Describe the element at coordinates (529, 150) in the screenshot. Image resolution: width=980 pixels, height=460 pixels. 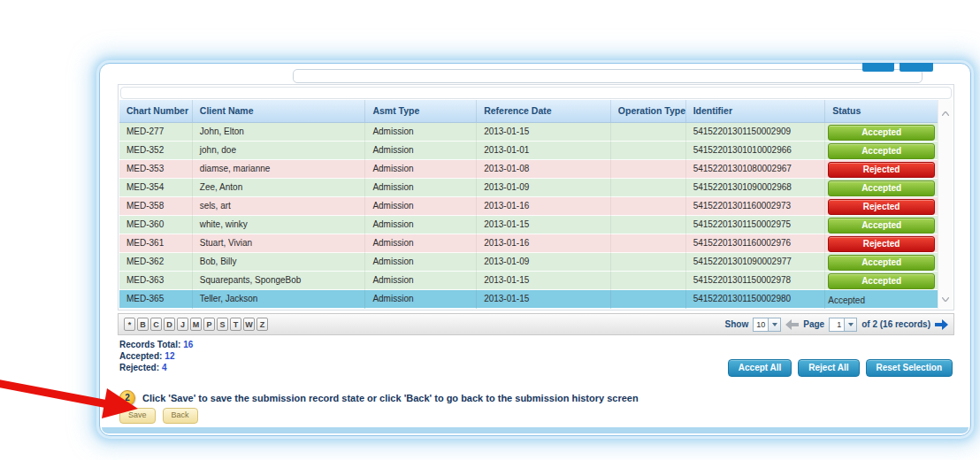
I see `table-row: MED-352john, doeAdmission2013-01-0154152…` at that location.